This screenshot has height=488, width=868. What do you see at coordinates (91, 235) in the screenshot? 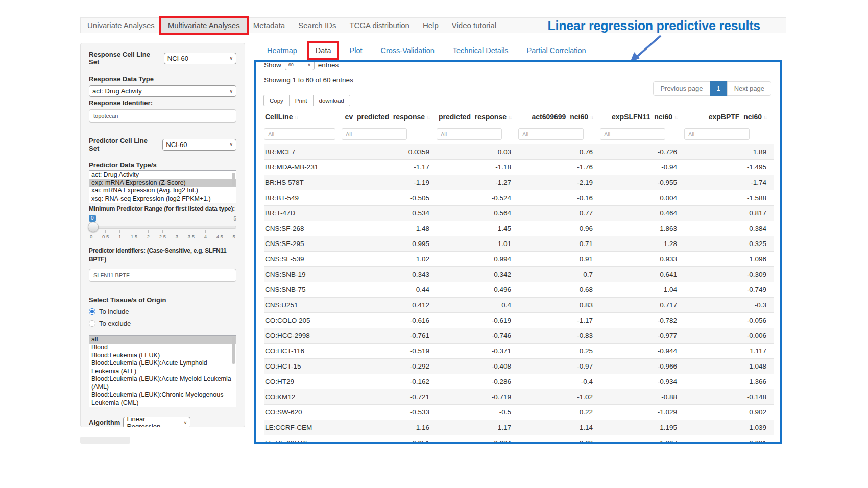
I see `slider-tick: 0` at bounding box center [91, 235].